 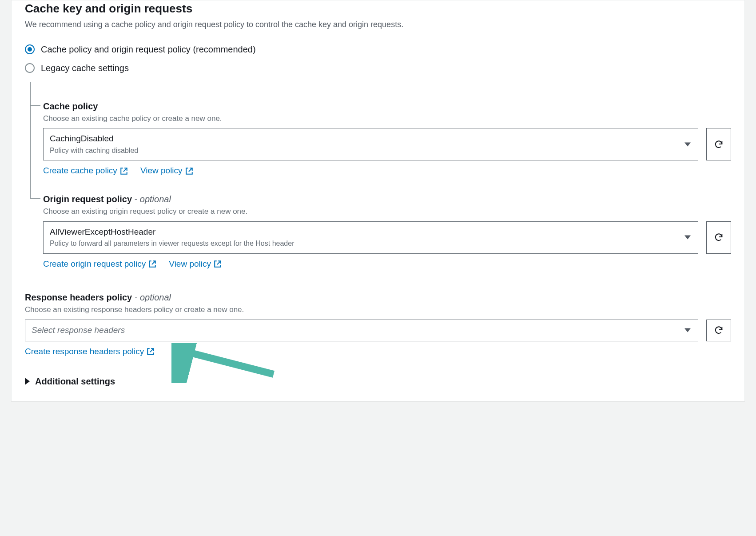 What do you see at coordinates (75, 381) in the screenshot?
I see `additional-settings-label: Additional settings` at bounding box center [75, 381].